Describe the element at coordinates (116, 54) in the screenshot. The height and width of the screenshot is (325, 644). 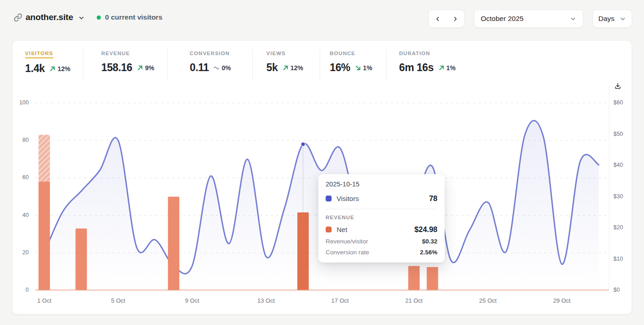
I see `stat-label: REVENUE` at that location.